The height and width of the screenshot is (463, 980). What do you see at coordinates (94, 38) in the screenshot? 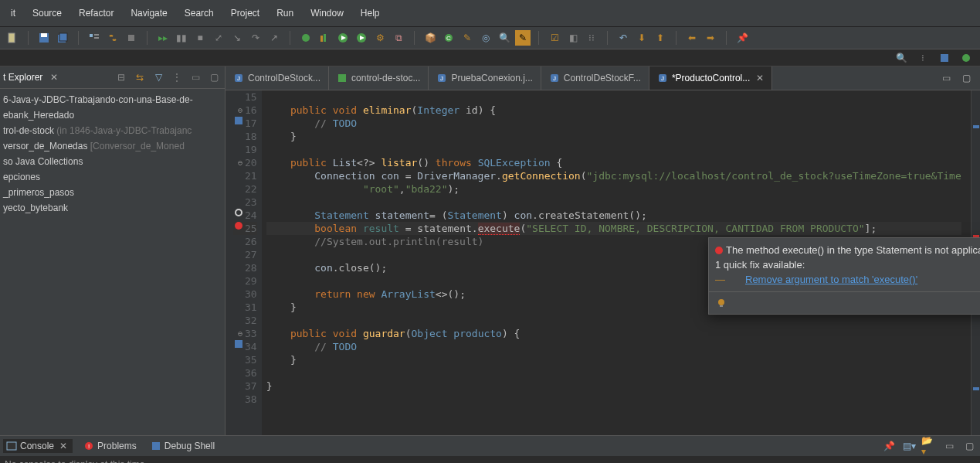
I see `outline-icon` at bounding box center [94, 38].